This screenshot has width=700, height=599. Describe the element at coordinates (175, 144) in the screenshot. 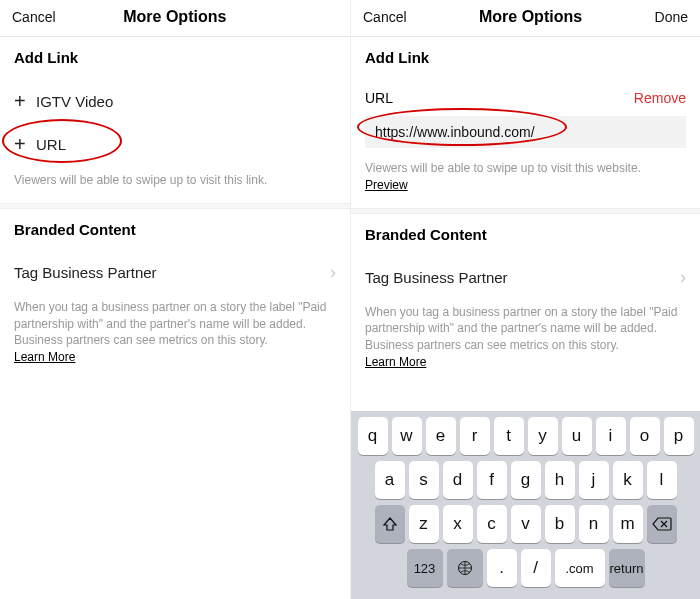

I see `url-row: + URL` at that location.